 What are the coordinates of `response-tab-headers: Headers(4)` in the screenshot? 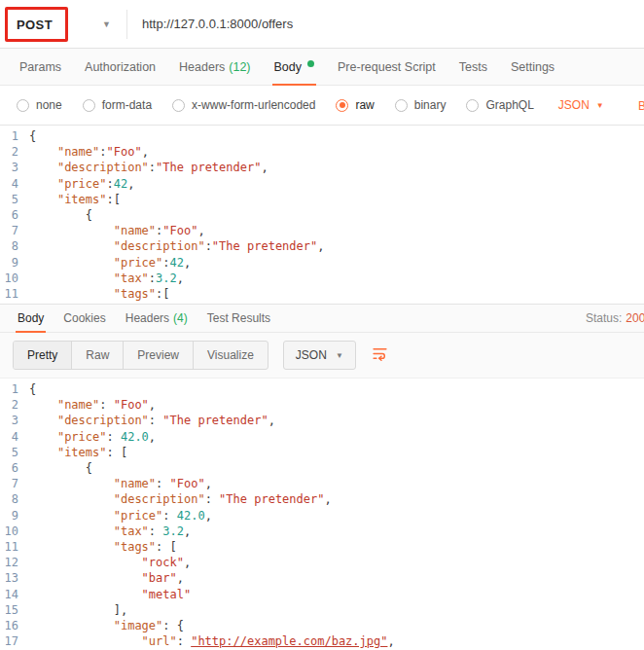 It's located at (157, 318).